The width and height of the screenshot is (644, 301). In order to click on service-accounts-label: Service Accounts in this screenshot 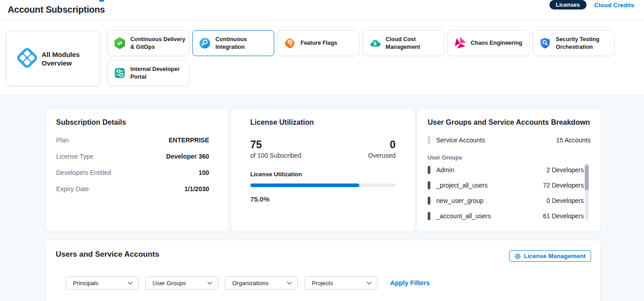, I will do `click(461, 140)`.